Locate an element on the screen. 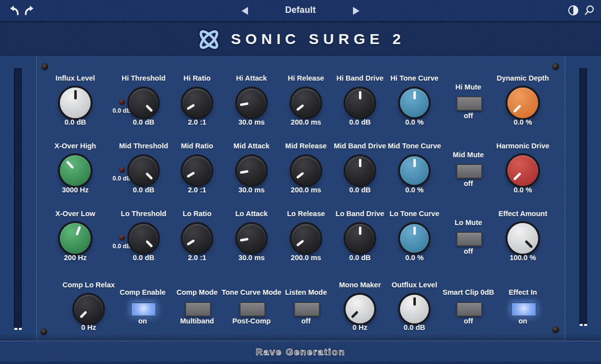 This screenshot has height=364, width=601. preset-name: Default is located at coordinates (300, 10).